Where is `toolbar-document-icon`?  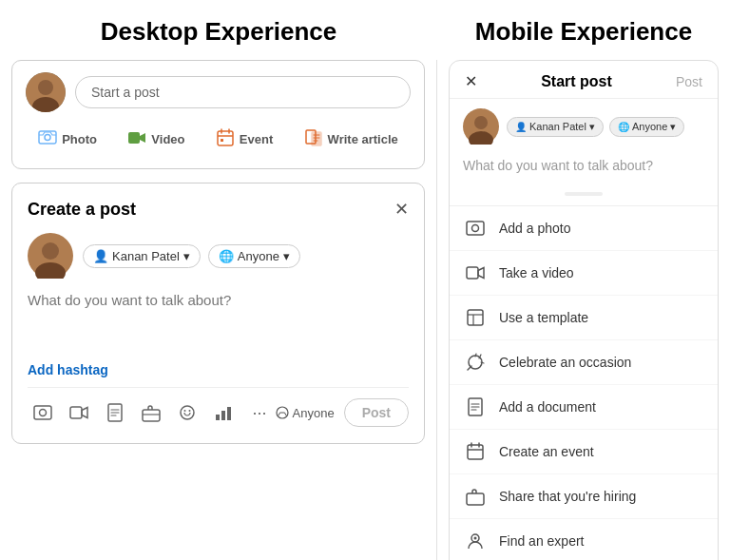 toolbar-document-icon is located at coordinates (115, 413).